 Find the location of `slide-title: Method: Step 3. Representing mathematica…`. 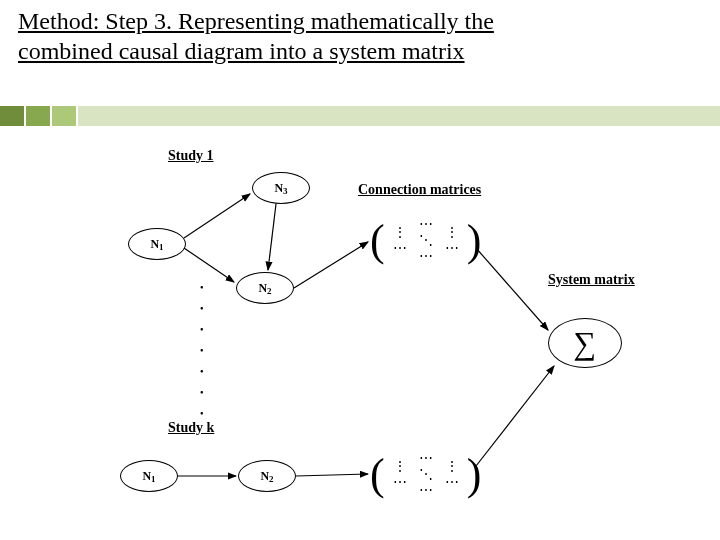

slide-title: Method: Step 3. Representing mathematica… is located at coordinates (298, 36).